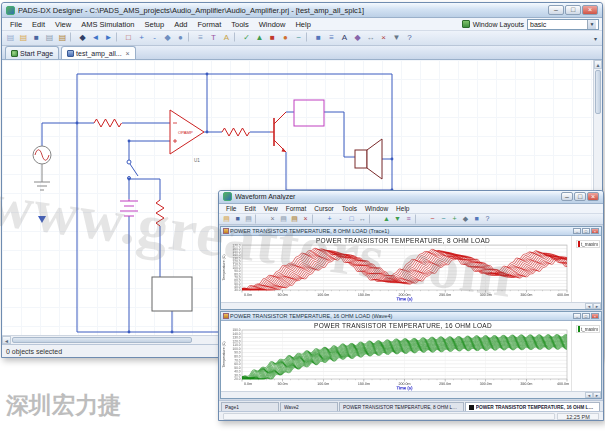 The image size is (605, 434). Describe the element at coordinates (250, 406) in the screenshot. I see `wave-tab: Page1` at that location.